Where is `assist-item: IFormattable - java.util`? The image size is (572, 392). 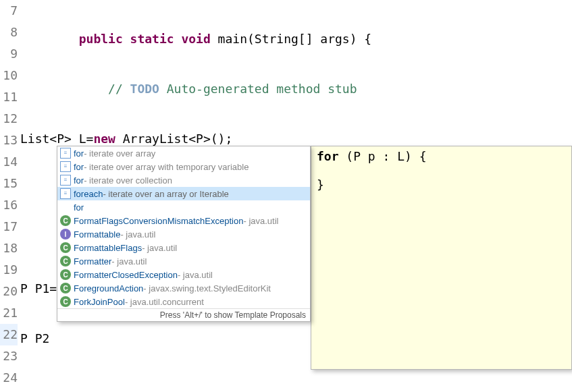
assist-item: IFormattable - java.util is located at coordinates (184, 234).